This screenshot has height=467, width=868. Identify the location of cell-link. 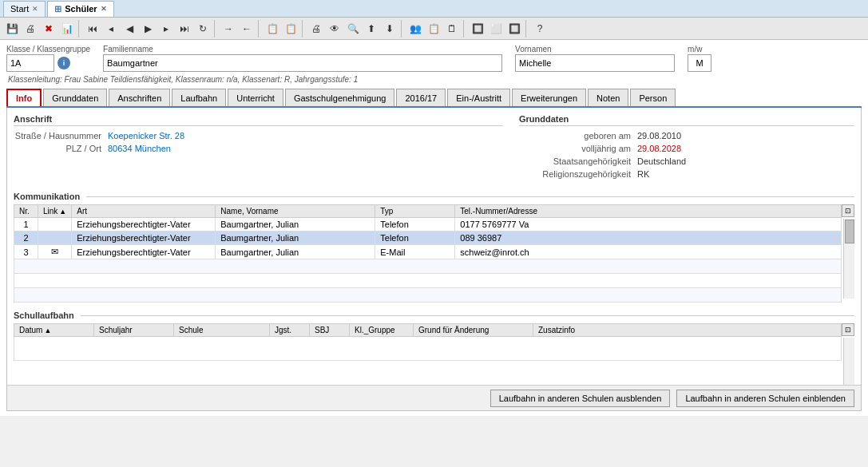
(55, 238).